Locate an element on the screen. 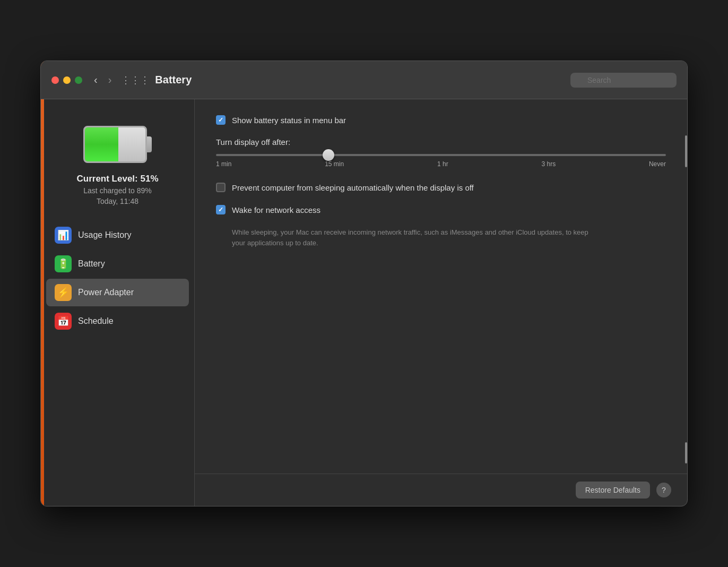 This screenshot has width=728, height=567. prevent-sleep-label: Prevent computer from sleeping automatic… is located at coordinates (353, 188).